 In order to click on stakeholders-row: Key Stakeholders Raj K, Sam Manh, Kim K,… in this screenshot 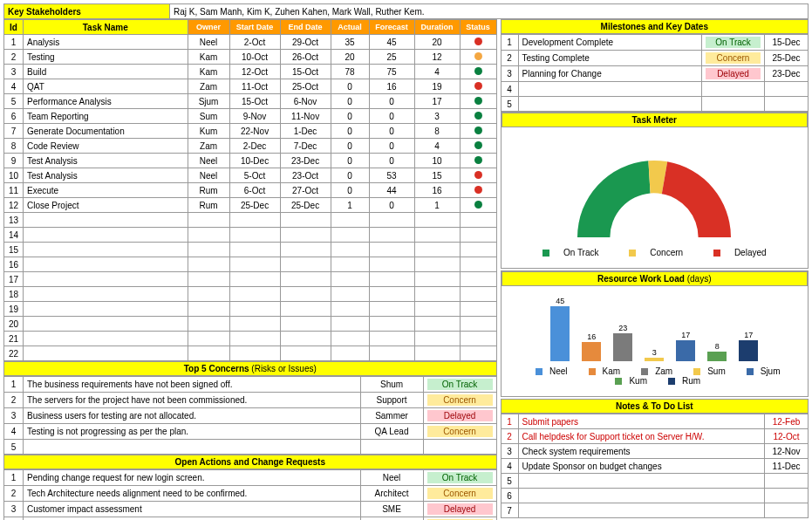, I will do `click(406, 11)`.